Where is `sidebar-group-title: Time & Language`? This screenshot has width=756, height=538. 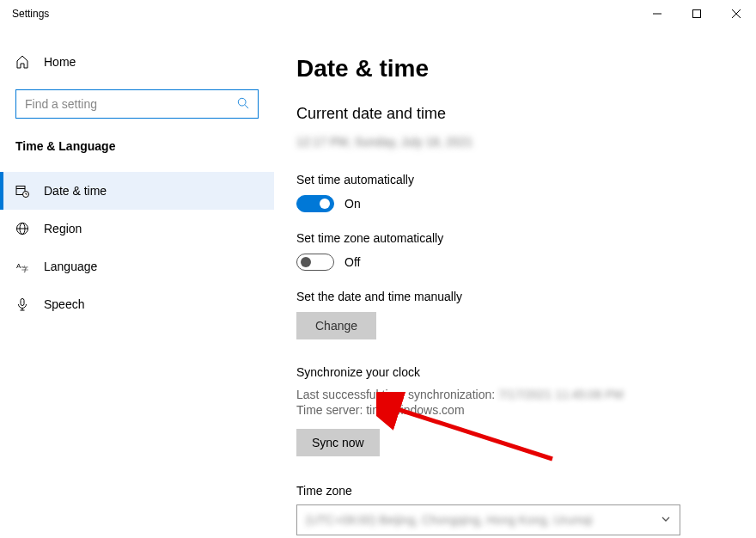
sidebar-group-title: Time & Language is located at coordinates (137, 156).